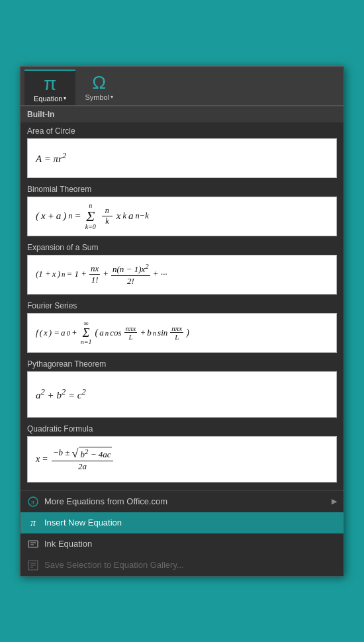  I want to click on equation-box-pythagorean-theorem: a2 + b2 = c2, so click(182, 394).